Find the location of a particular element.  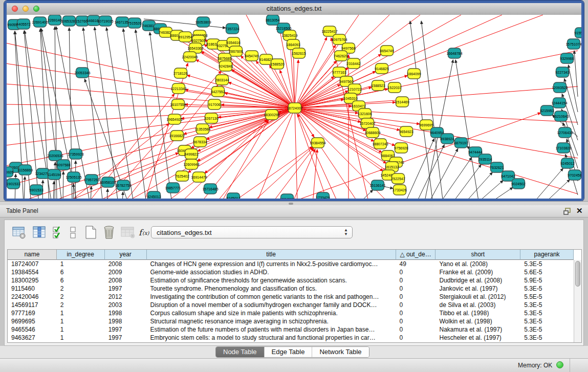

graph-node: 3267130 is located at coordinates (211, 118).